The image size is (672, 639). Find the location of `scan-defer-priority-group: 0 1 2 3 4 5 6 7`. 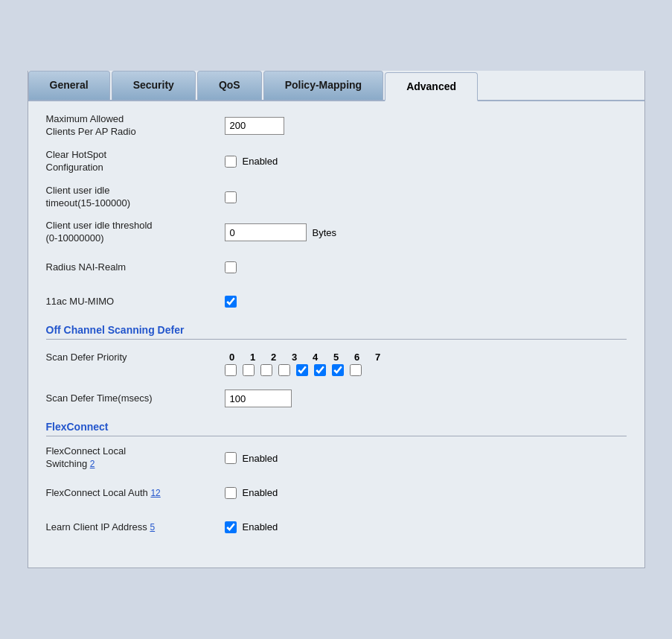

scan-defer-priority-group: 0 1 2 3 4 5 6 7 is located at coordinates (304, 363).